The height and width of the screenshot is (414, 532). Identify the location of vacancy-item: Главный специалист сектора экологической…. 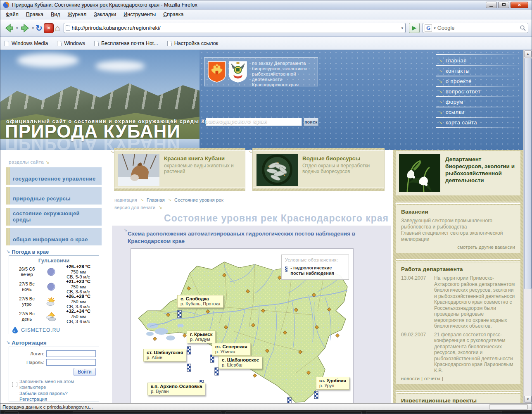
(458, 236).